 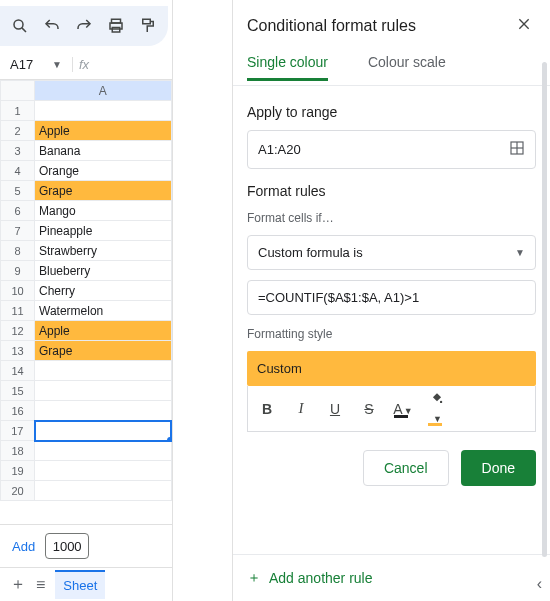 What do you see at coordinates (84, 26) in the screenshot?
I see `toolbar` at bounding box center [84, 26].